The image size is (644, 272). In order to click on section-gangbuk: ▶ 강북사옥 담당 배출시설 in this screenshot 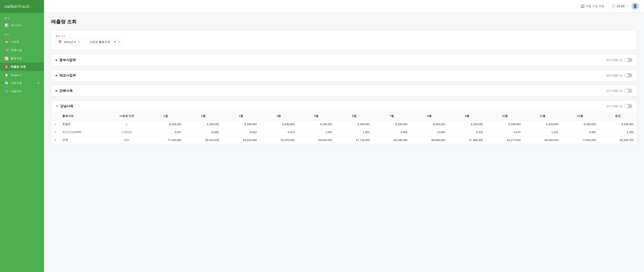, I will do `click(344, 91)`.